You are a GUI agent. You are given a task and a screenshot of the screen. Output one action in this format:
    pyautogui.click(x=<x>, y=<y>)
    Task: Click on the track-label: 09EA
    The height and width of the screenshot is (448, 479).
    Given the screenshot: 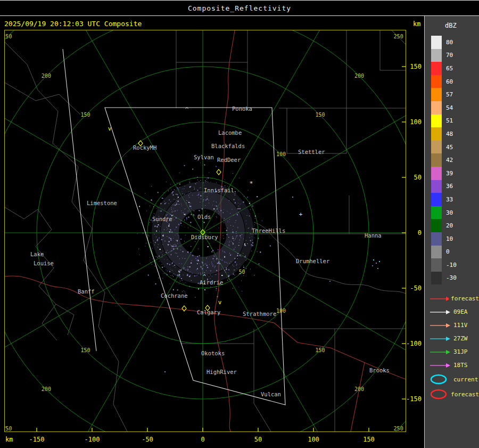 What is the action you would take?
    pyautogui.click(x=461, y=312)
    